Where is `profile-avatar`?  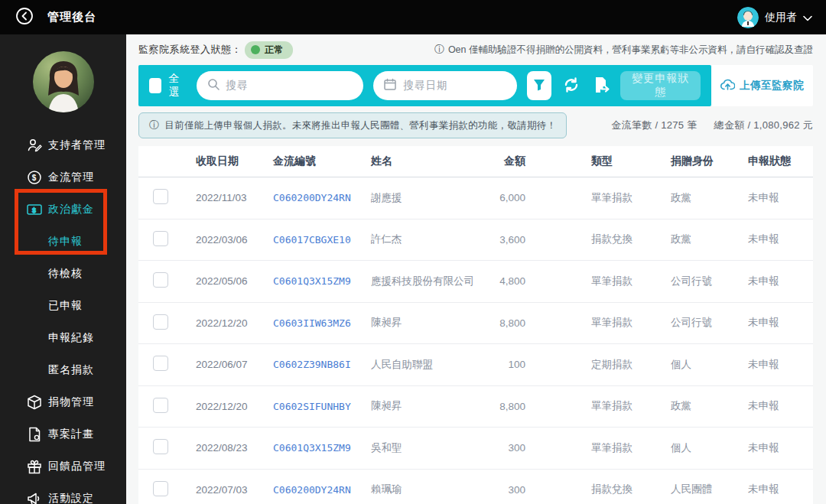
profile-avatar is located at coordinates (63, 82).